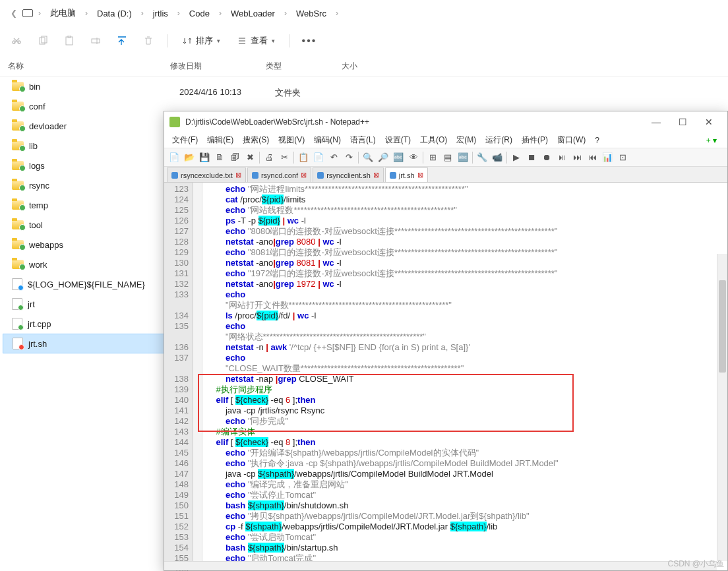  What do you see at coordinates (682, 122) in the screenshot?
I see `maximize-button: ☐` at bounding box center [682, 122].